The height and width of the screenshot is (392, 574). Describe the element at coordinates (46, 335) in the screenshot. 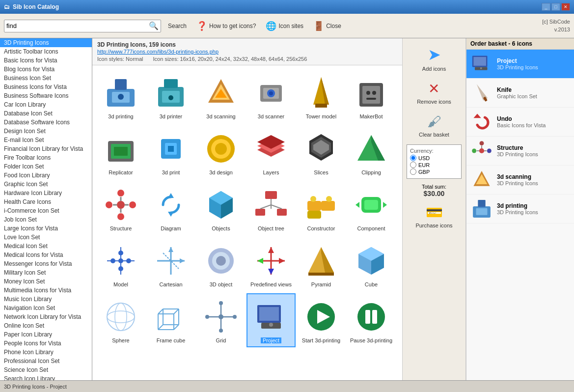

I see `sidebar-item: Paper Icon Library` at that location.